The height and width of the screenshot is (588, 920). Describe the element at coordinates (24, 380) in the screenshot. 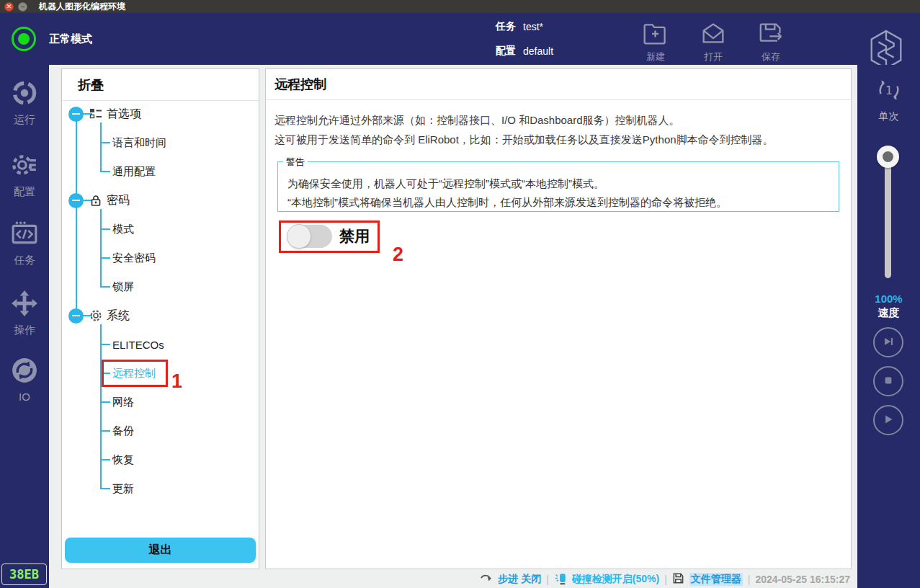

I see `nav-item-io: IO` at that location.